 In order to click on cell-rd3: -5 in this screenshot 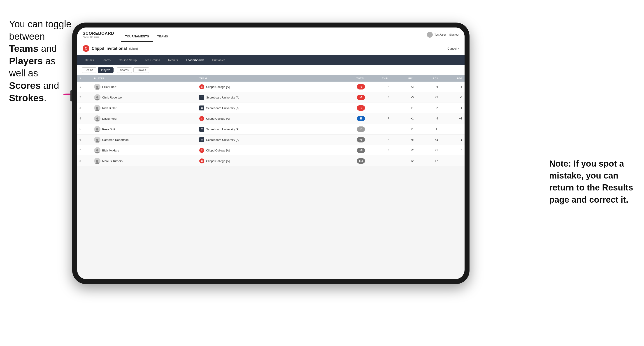, I will do `click(452, 87)`.